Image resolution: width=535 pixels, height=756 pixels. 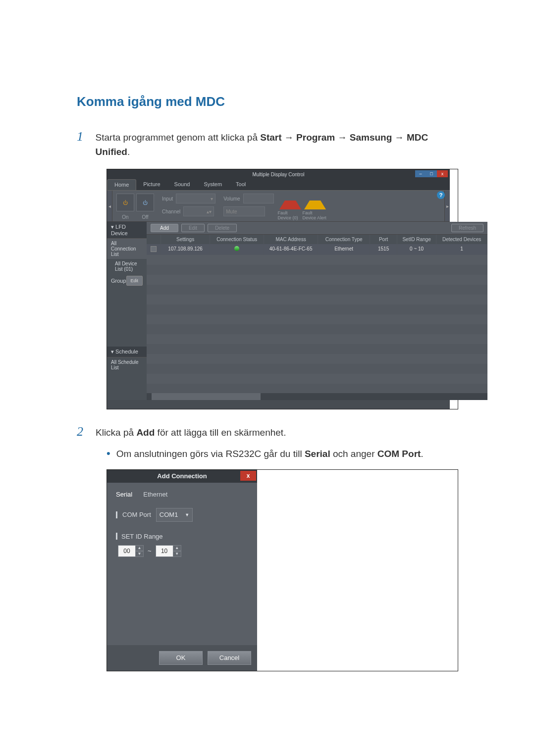 I want to click on refresh-button: Refresh, so click(x=468, y=228).